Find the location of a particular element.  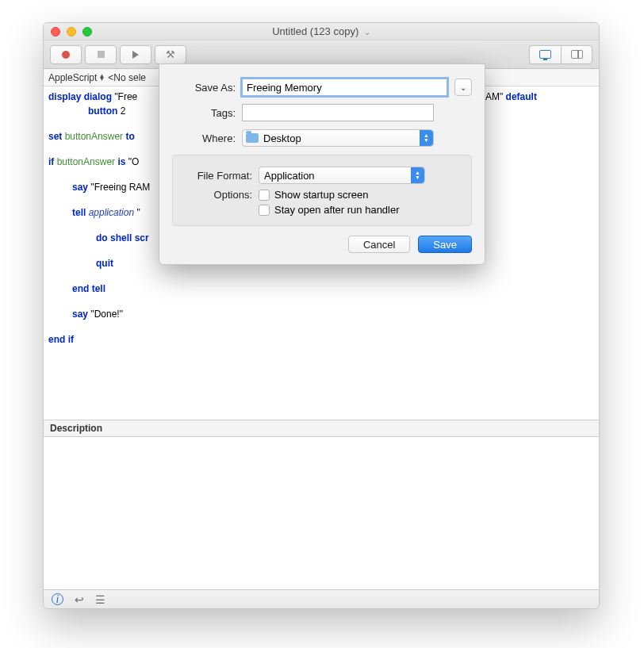

file-format-label: File Format: is located at coordinates (217, 176).